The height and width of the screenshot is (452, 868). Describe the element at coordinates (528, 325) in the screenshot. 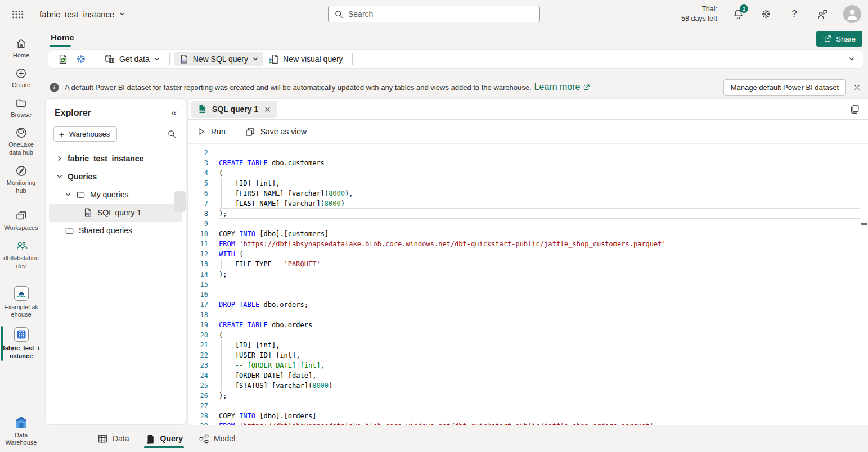

I see `code-line-19: 19CREATE TABLE dbo.orders` at that location.